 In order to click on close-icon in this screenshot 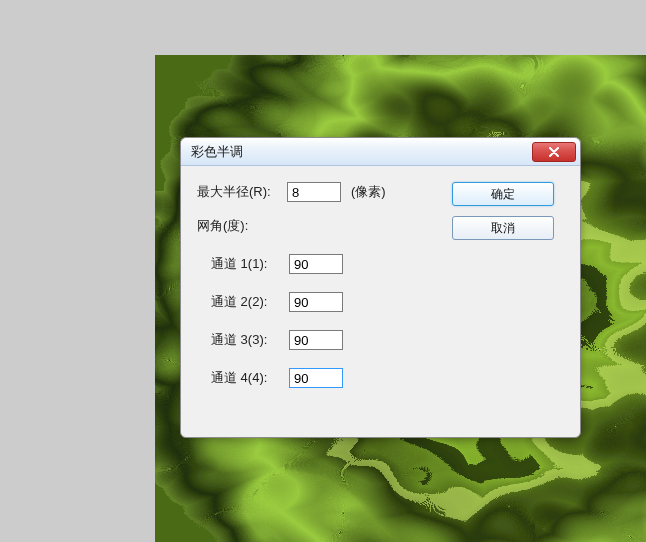, I will do `click(554, 152)`.